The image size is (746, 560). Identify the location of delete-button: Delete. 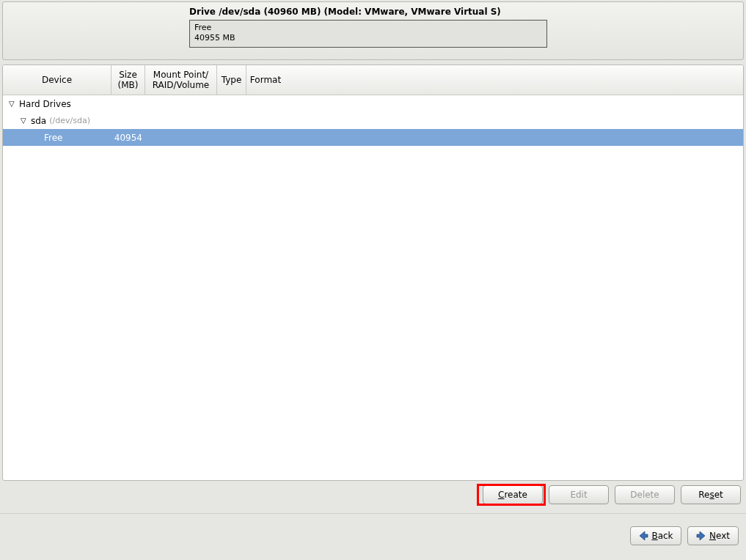
(645, 495).